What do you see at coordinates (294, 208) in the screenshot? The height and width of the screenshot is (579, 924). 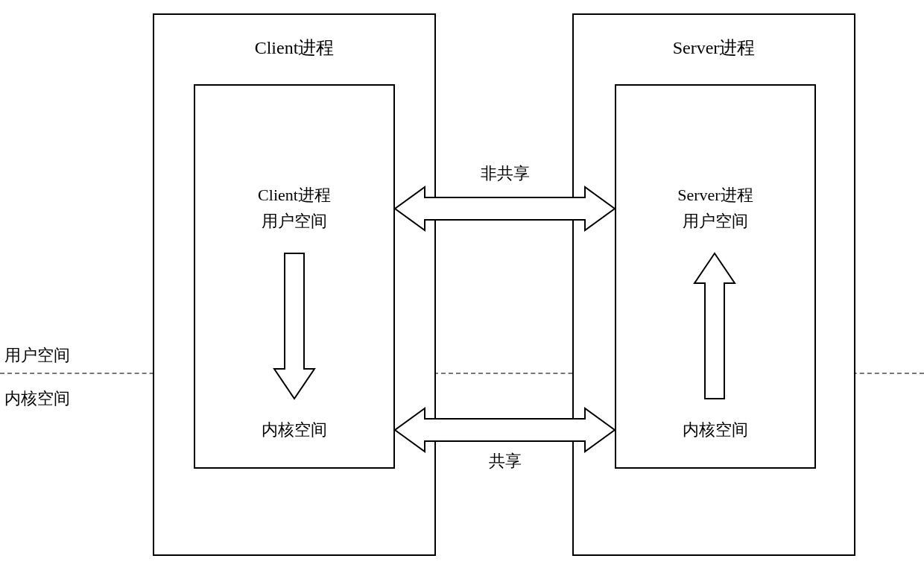 I see `client-user-space-label: Client进程 用户空间` at bounding box center [294, 208].